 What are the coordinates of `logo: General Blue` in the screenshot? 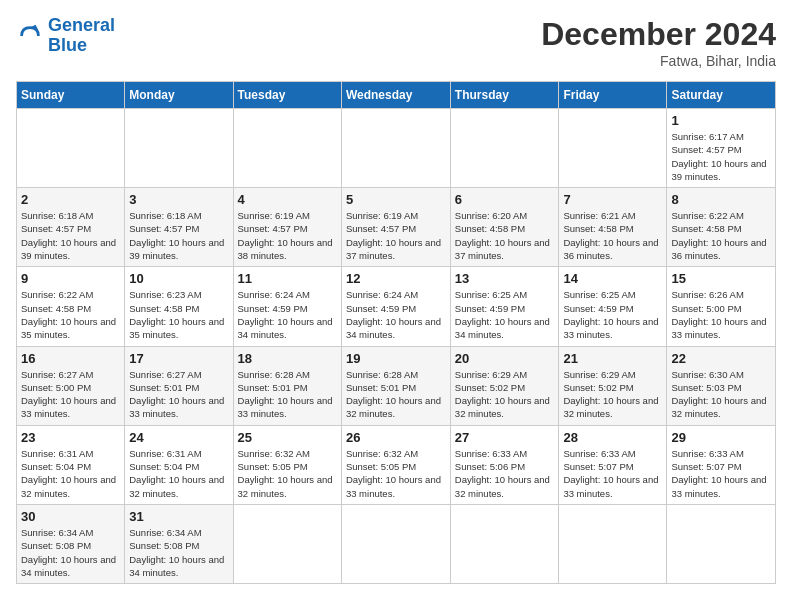 It's located at (66, 36).